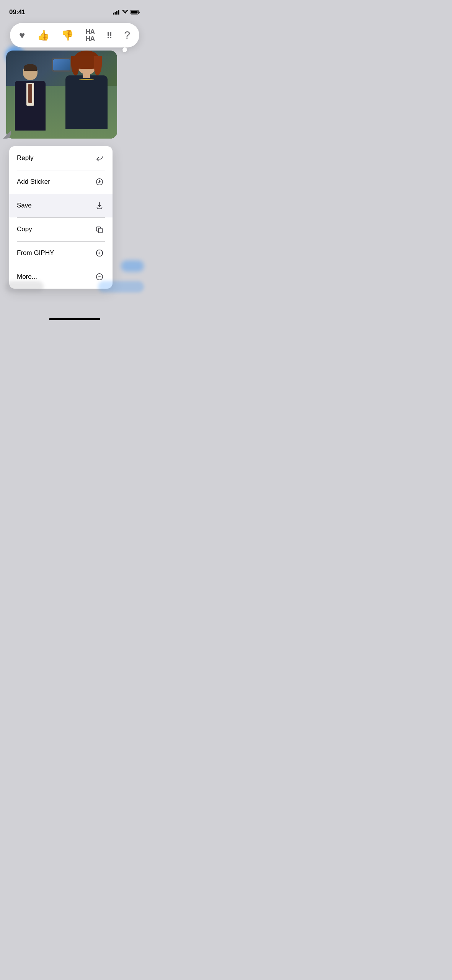 The image size is (452, 980). What do you see at coordinates (127, 35) in the screenshot?
I see `reaction-question: ?` at bounding box center [127, 35].